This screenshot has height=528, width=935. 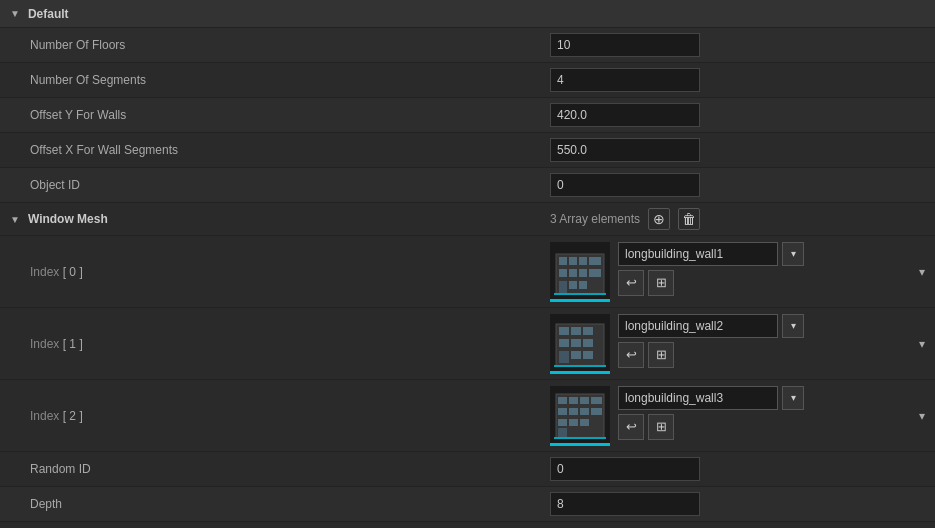 What do you see at coordinates (625, 115) in the screenshot?
I see `input-offset-y` at bounding box center [625, 115].